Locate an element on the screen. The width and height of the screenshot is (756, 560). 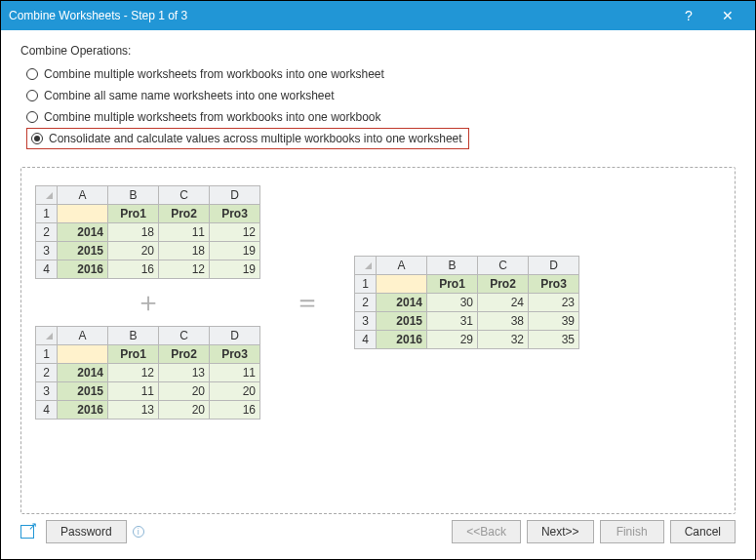
radio-group: Combine multiple worksheets from workboo… is located at coordinates (380, 106).